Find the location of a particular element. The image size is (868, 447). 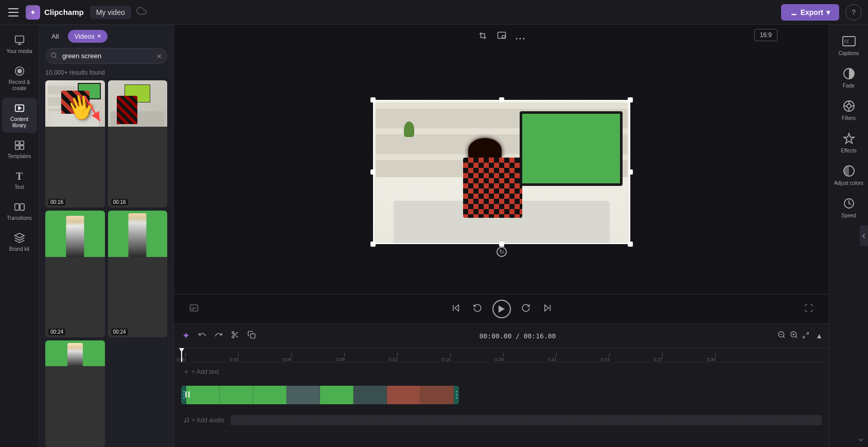

media-thumbnail-1: 🖐 00:16 is located at coordinates (75, 144).